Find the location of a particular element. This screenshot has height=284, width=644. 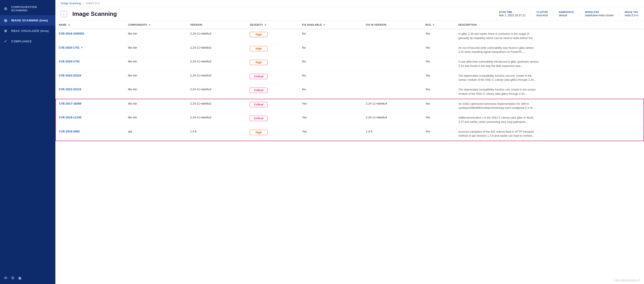

breadcrumb-parent: Image Scanning is located at coordinates (71, 3).